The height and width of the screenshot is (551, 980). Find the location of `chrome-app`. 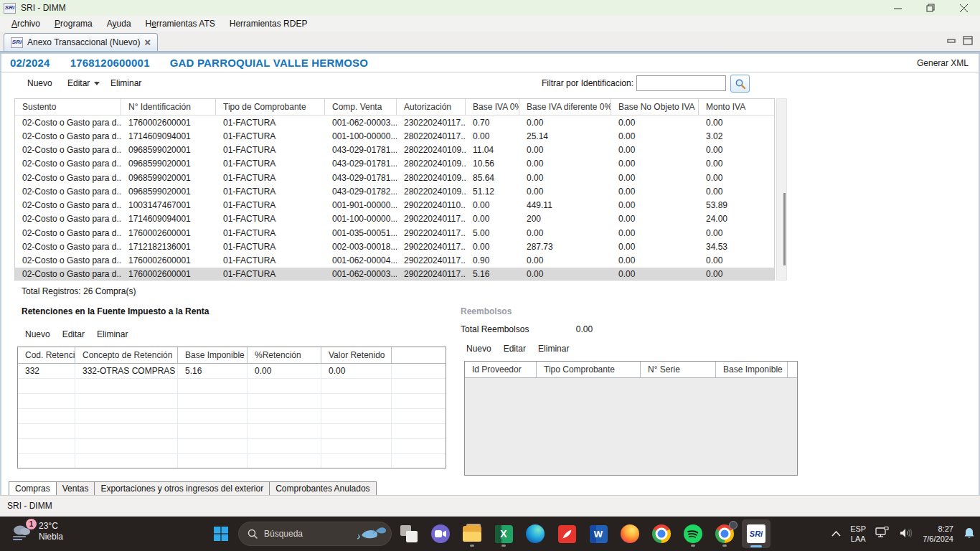

chrome-app is located at coordinates (661, 534).